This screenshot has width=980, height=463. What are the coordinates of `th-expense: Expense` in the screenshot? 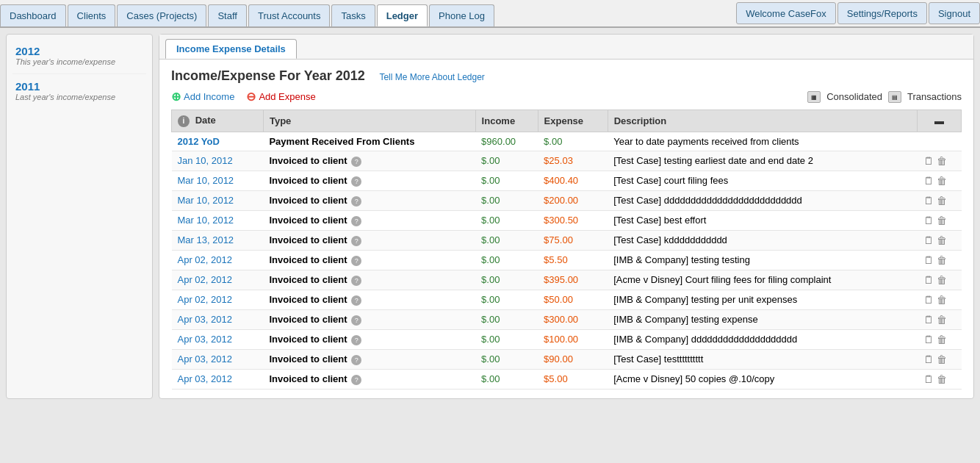 It's located at (573, 121).